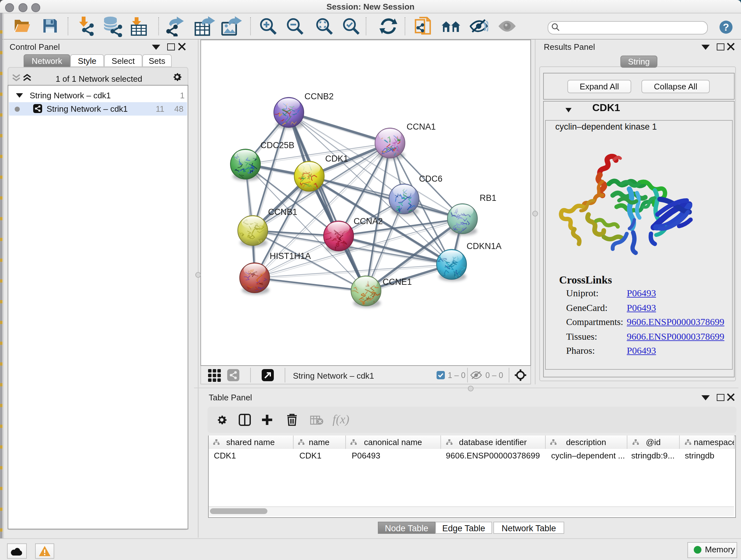  I want to click on svg-text: CDK1, so click(336, 158).